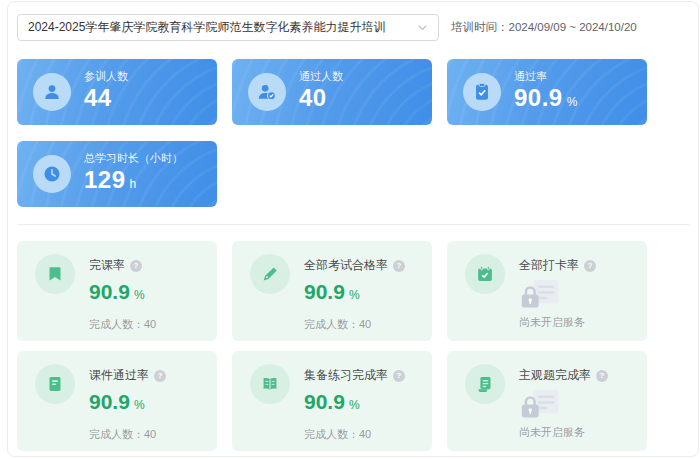 The width and height of the screenshot is (700, 459). What do you see at coordinates (220, 28) in the screenshot?
I see `course-select-value: 2024-2025学年肇庆学院教育科学院师范生数字化素养能力提升培训` at bounding box center [220, 28].